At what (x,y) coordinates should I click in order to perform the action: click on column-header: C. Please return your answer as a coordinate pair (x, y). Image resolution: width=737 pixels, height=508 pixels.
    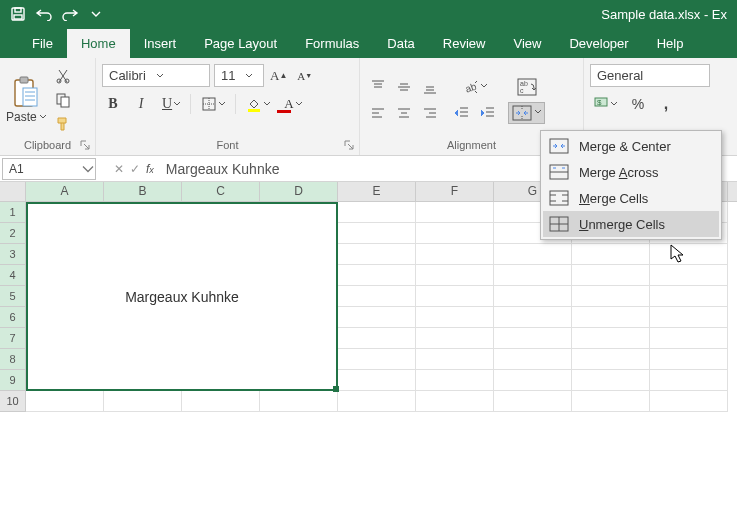
    Looking at the image, I should click on (221, 192).